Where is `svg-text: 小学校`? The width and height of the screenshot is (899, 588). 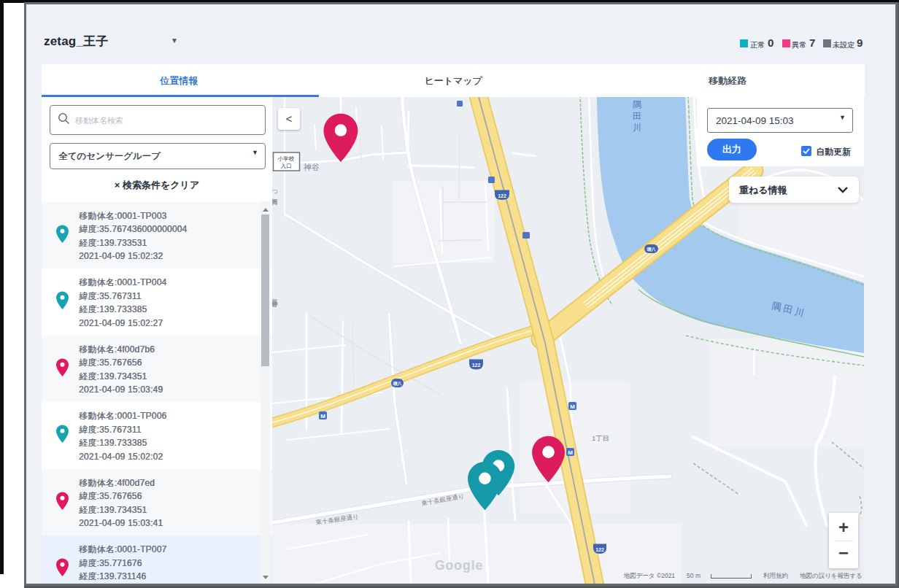
svg-text: 小学校 is located at coordinates (286, 159).